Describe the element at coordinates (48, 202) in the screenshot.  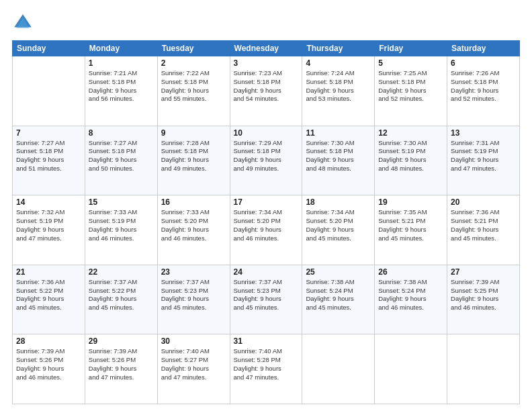
I see `day-number: 14` at that location.